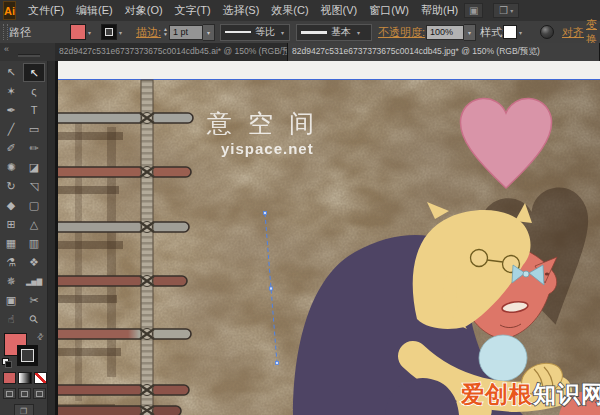 This screenshot has height=415, width=600. I want to click on artboard-tool: ▣, so click(11, 300).